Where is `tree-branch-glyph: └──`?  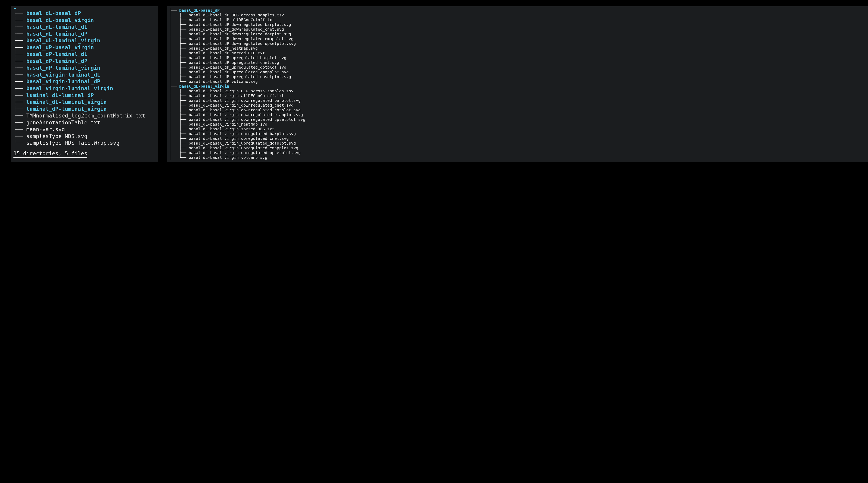 tree-branch-glyph: └── is located at coordinates (20, 143).